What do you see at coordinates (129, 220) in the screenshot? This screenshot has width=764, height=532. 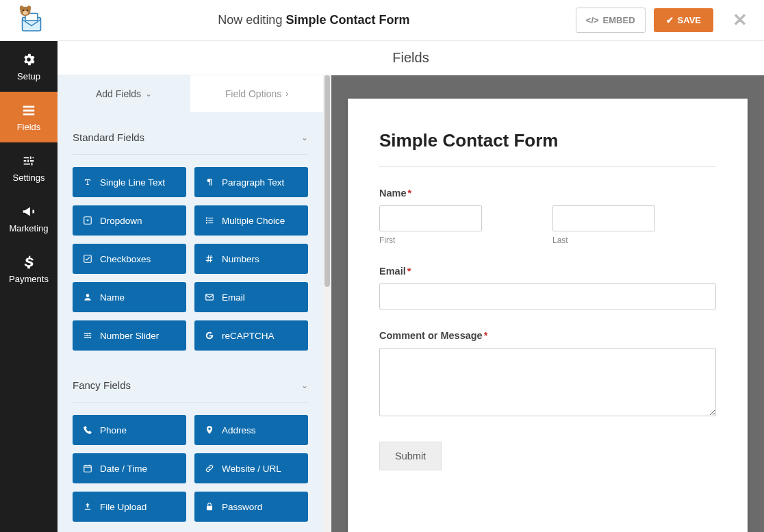 I see `field-dropdown: Dropdown` at bounding box center [129, 220].